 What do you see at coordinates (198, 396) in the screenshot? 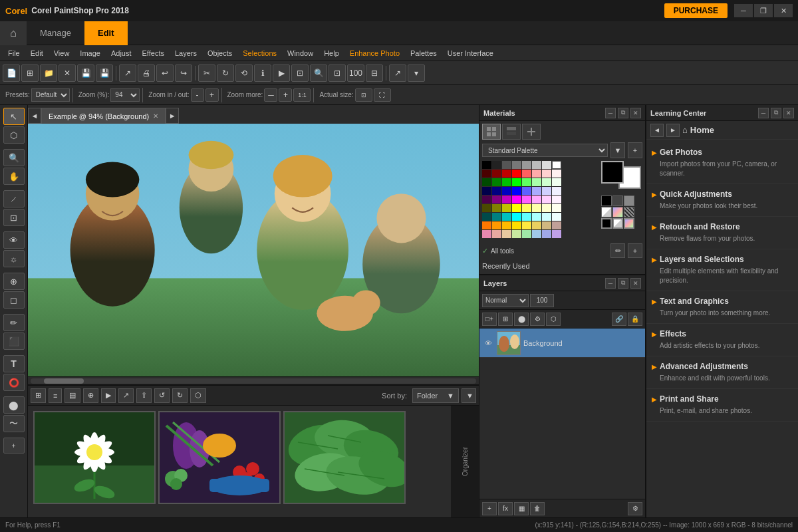
I see `org-expand-btn: ⬡` at bounding box center [198, 396].